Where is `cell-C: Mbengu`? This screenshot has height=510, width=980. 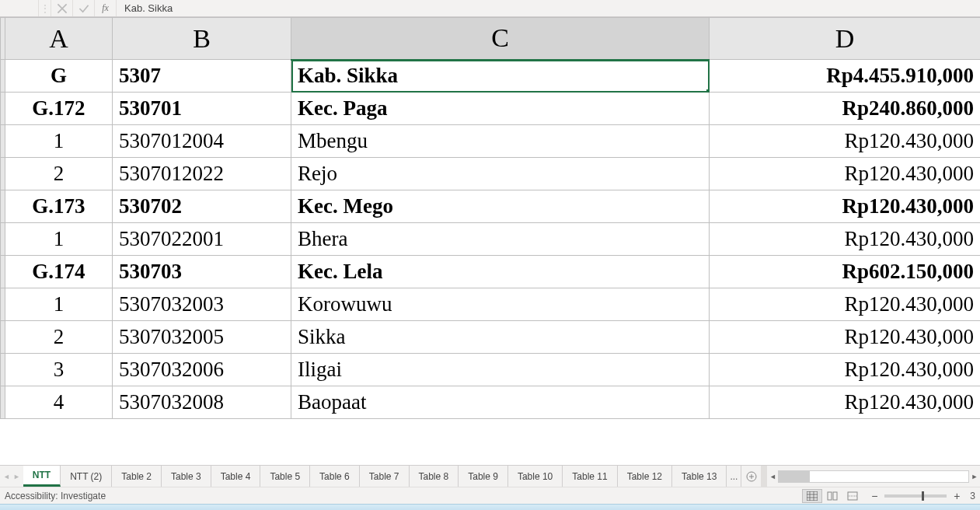
cell-C: Mbengu is located at coordinates (500, 141).